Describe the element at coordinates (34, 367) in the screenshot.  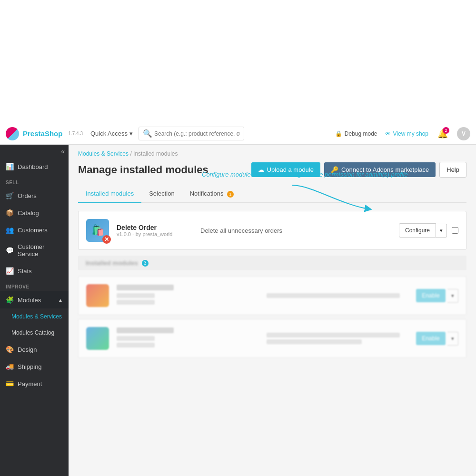
I see `sidebar-item-shipping: 🚚 Shipping` at that location.